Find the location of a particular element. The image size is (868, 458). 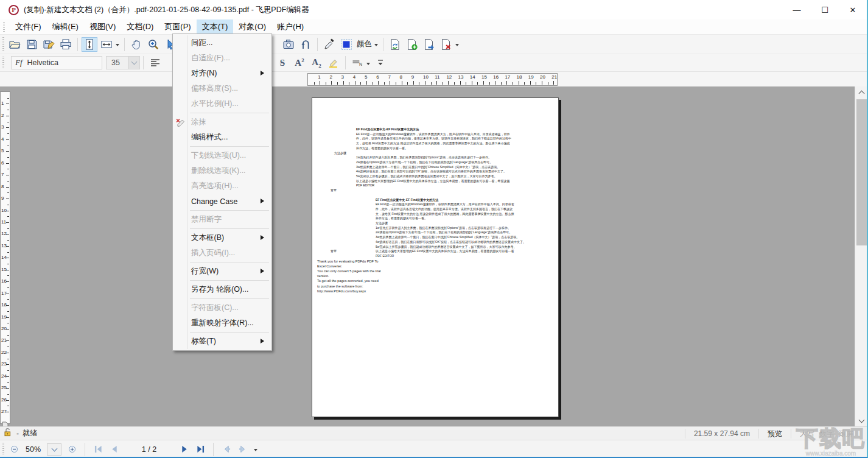

hand-icon is located at coordinates (136, 44).